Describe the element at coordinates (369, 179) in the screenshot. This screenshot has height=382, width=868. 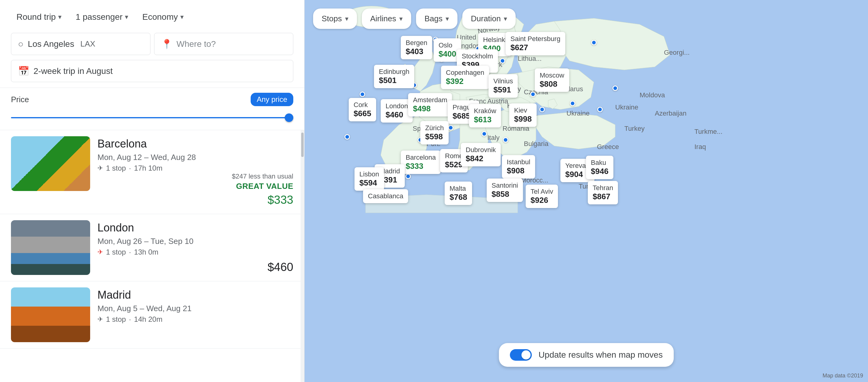
I see `marker-lisbon: Lisbon $594` at that location.